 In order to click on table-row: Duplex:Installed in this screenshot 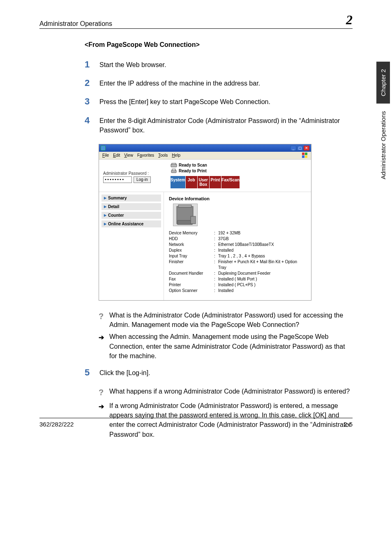, I will do `click(238, 250)`.